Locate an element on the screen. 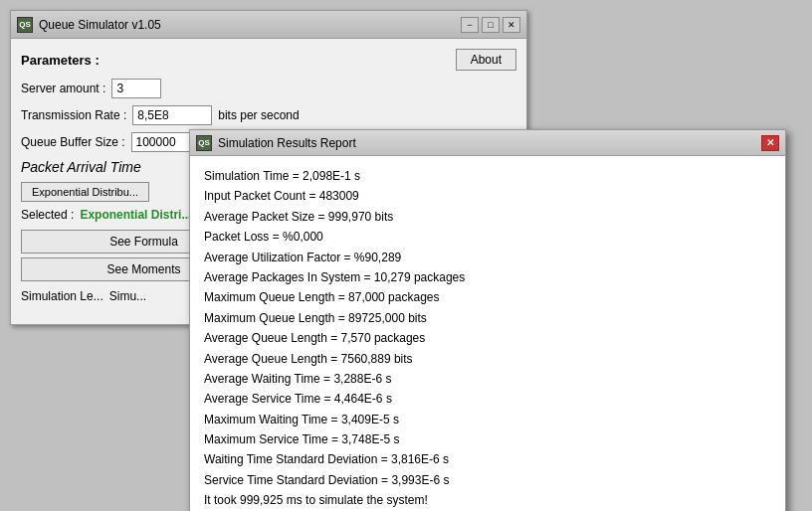  server-amount-label: Server amount : is located at coordinates (64, 88).